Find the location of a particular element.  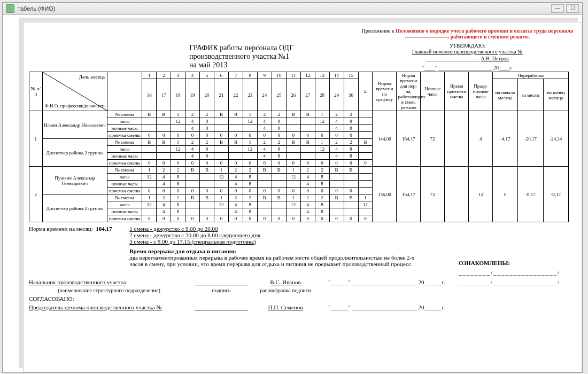

diagonal-header: День месяца Ф.И.О. профессия/должность is located at coordinates (75, 92).